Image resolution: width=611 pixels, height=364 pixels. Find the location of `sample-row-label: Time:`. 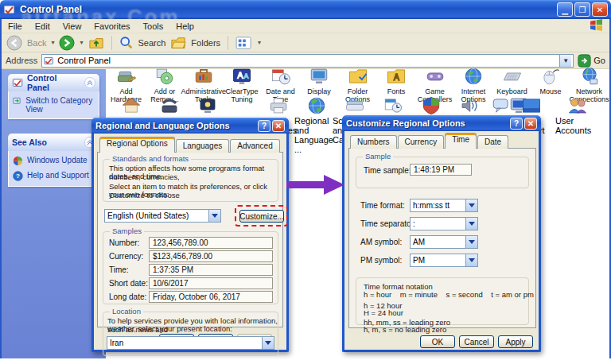

sample-row-label: Time: is located at coordinates (119, 270).